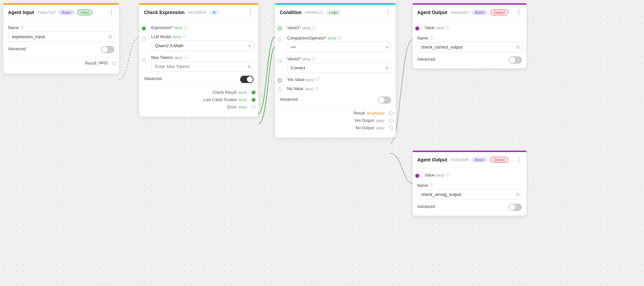 The height and width of the screenshot is (286, 644). Describe the element at coordinates (431, 38) in the screenshot. I see `ao1-name-info: ⓘ` at that location.